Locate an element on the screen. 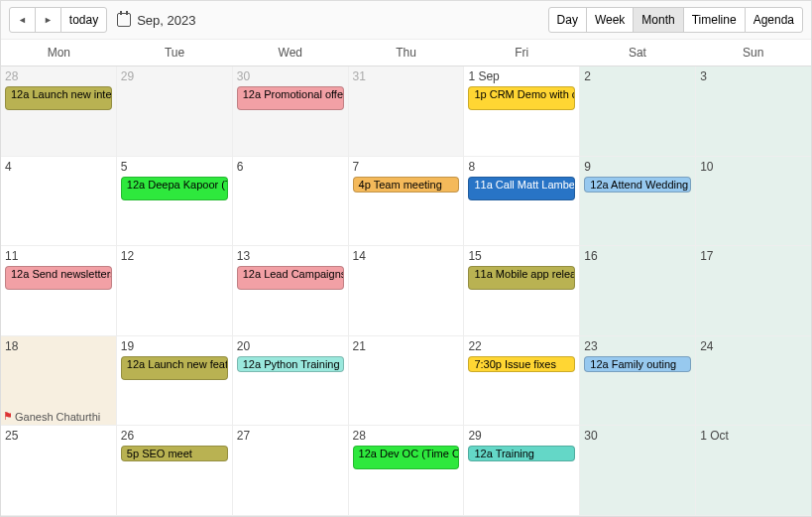  today-button: today is located at coordinates (83, 20).